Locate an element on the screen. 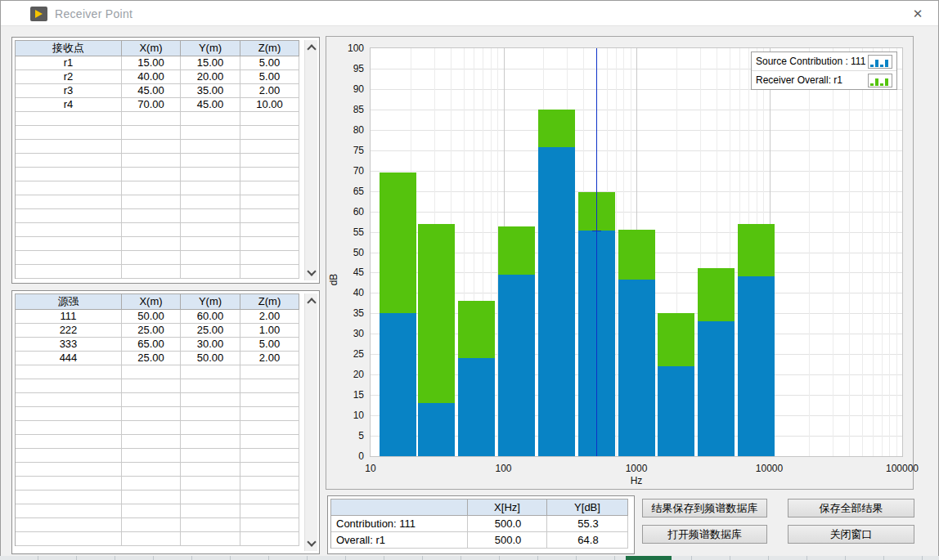 The height and width of the screenshot is (560, 939). x-tick-label: 10 is located at coordinates (370, 468).